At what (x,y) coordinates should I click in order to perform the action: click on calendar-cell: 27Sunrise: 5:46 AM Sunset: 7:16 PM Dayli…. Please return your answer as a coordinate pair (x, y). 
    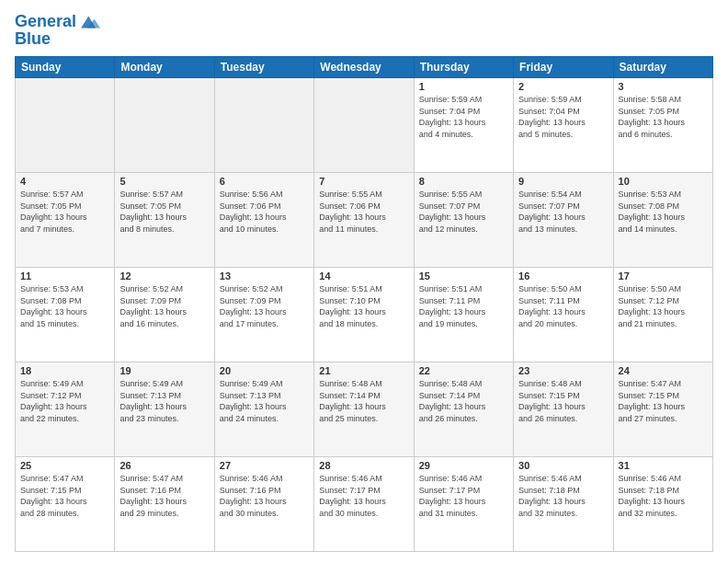
    Looking at the image, I should click on (264, 504).